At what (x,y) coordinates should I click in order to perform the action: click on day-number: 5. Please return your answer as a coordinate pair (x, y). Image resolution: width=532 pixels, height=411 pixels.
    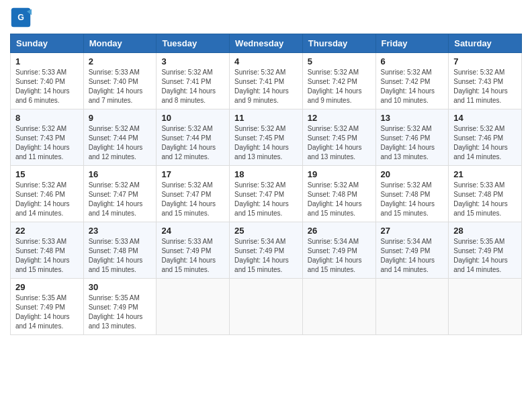
    Looking at the image, I should click on (339, 62).